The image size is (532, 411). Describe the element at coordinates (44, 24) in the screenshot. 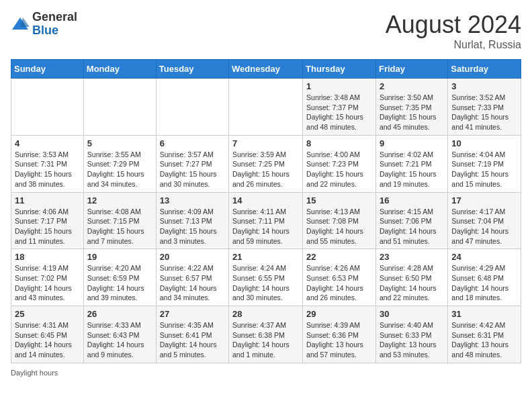

I see `logo: General Blue` at that location.